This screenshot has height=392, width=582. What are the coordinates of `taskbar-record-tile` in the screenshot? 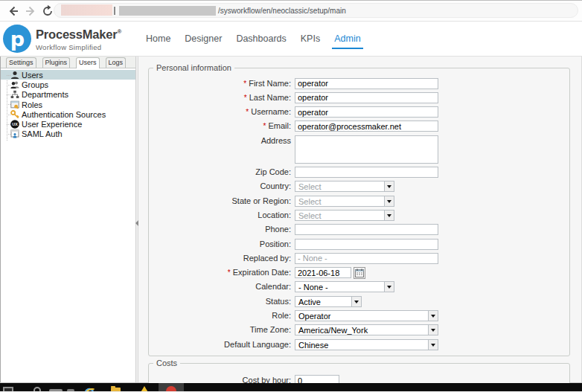 It's located at (171, 387).